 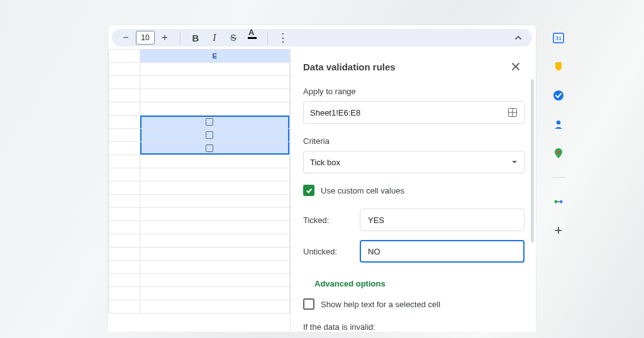 I want to click on font-size-increase-button: +, so click(x=165, y=38).